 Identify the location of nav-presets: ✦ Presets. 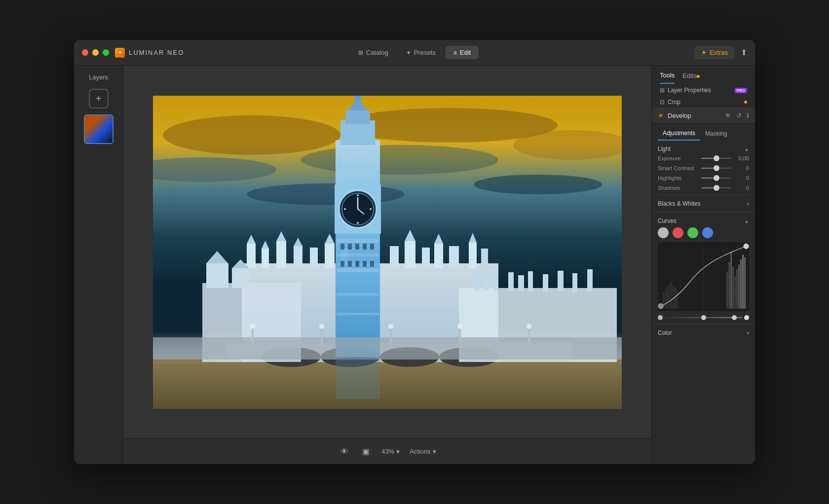
(421, 52).